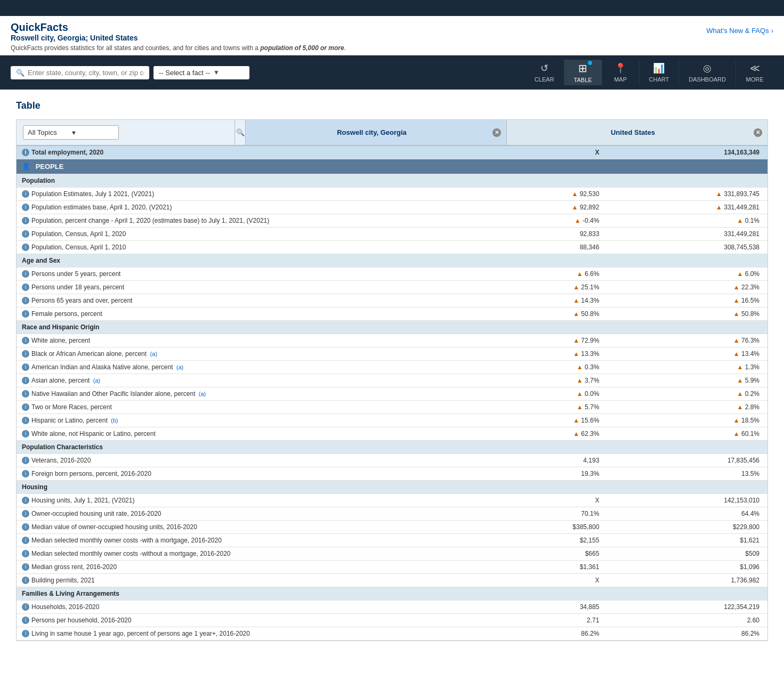 The width and height of the screenshot is (784, 697). What do you see at coordinates (392, 36) in the screenshot?
I see `header: QuickFacts Roswell city, Georgia; United…` at bounding box center [392, 36].